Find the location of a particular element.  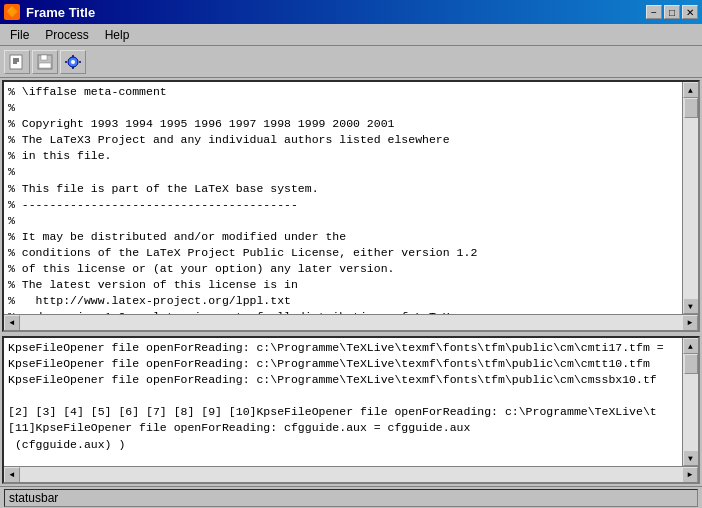

scroll-track-h-top is located at coordinates (351, 322).